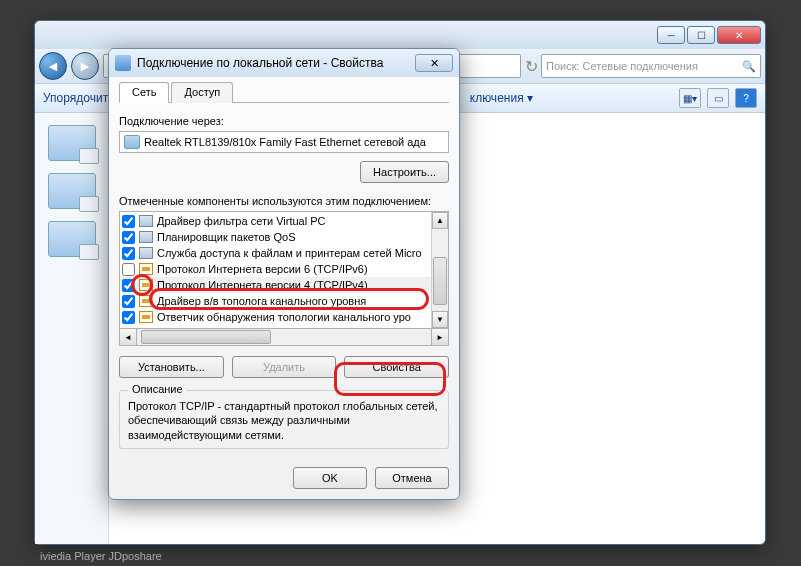 Image resolution: width=801 pixels, height=566 pixels. I want to click on configure-button: Настроить..., so click(404, 172).